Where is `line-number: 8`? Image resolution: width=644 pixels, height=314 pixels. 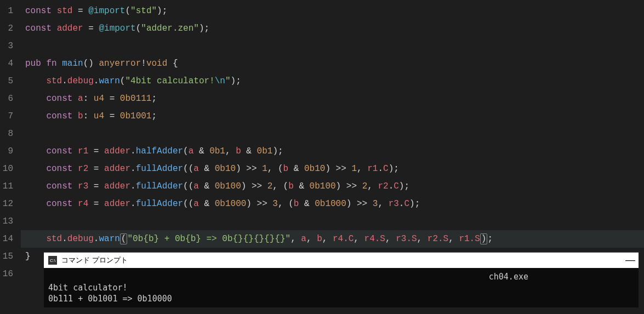 line-number: 8 is located at coordinates (7, 134).